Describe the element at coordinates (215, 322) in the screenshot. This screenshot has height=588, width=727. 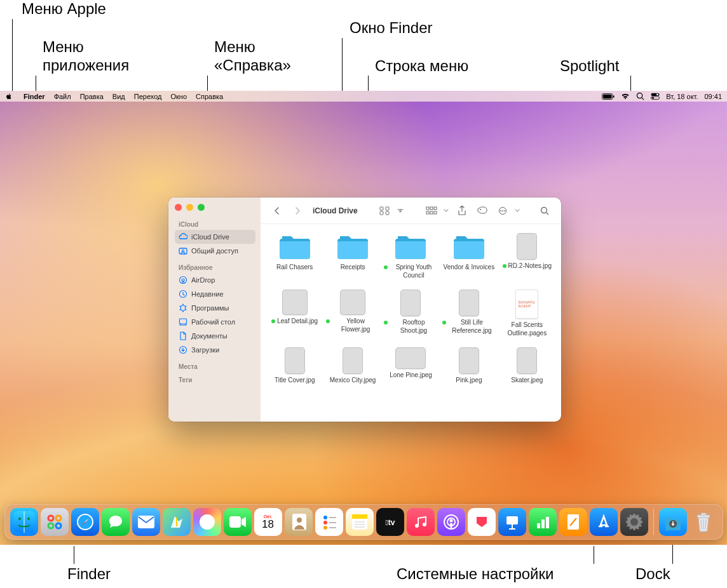
I see `sidebar-item-desktop: Рабочий стол` at that location.